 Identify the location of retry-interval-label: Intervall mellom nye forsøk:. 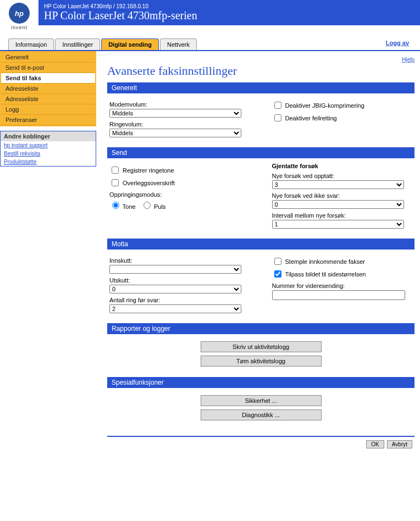
(342, 215).